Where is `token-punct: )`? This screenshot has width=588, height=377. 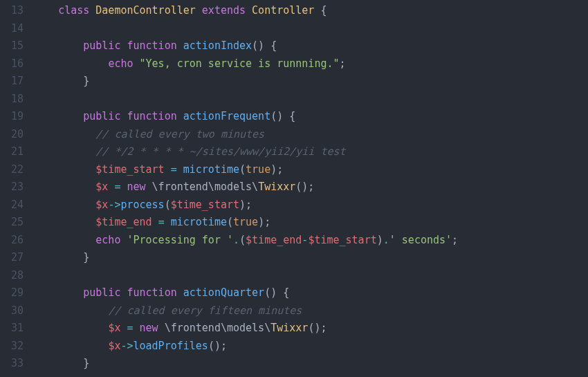 token-punct: ) is located at coordinates (380, 240).